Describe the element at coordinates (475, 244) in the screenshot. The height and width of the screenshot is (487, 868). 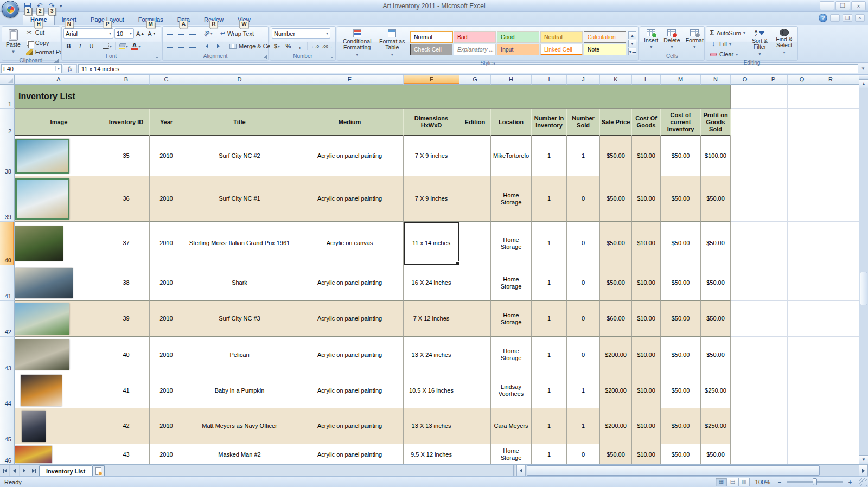
I see `grid-cell-G40` at that location.